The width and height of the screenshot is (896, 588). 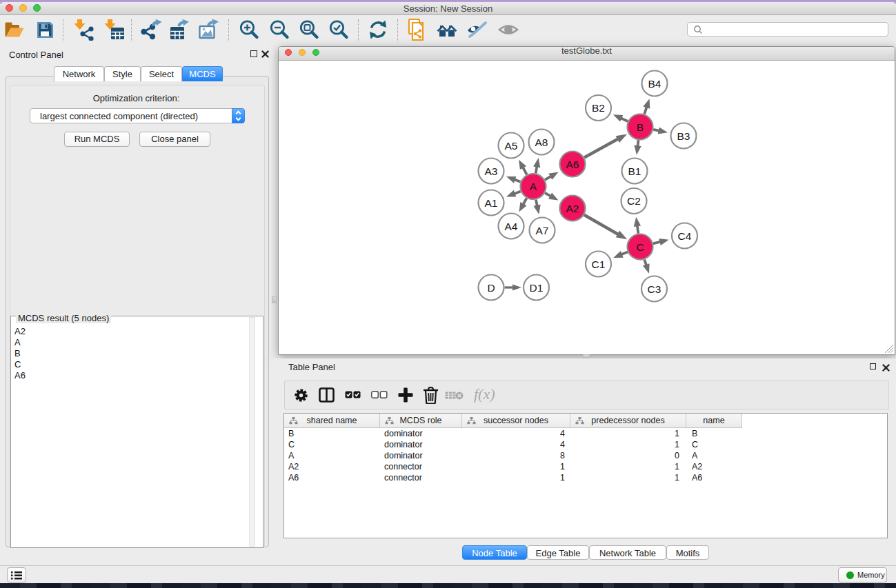 What do you see at coordinates (640, 247) in the screenshot?
I see `svg-text: C` at bounding box center [640, 247].